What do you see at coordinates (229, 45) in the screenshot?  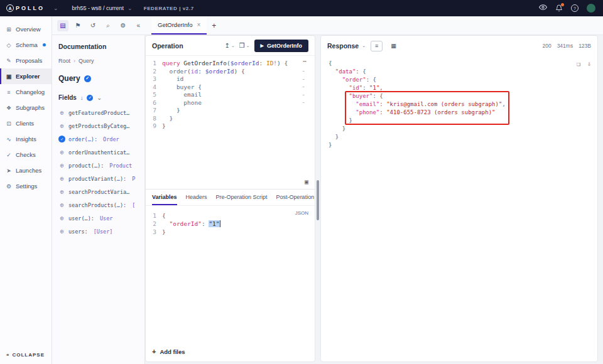 I see `share-operation-button: ↥ ⌄` at bounding box center [229, 45].